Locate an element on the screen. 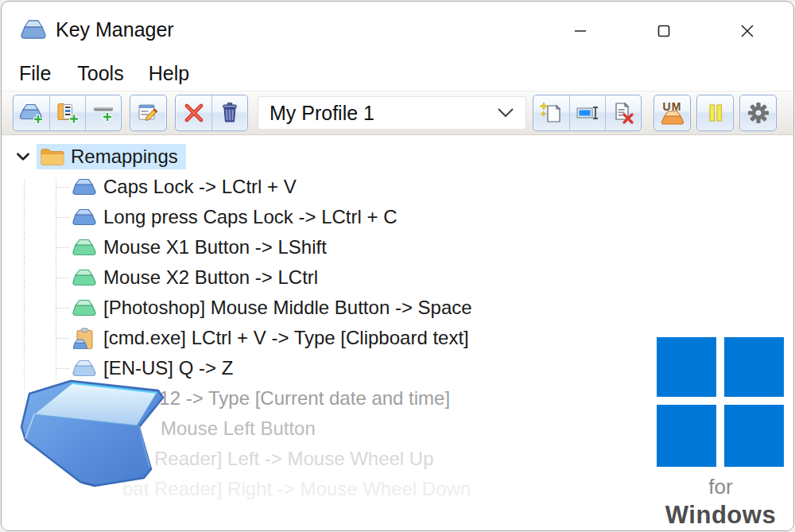  delete-group is located at coordinates (211, 113).